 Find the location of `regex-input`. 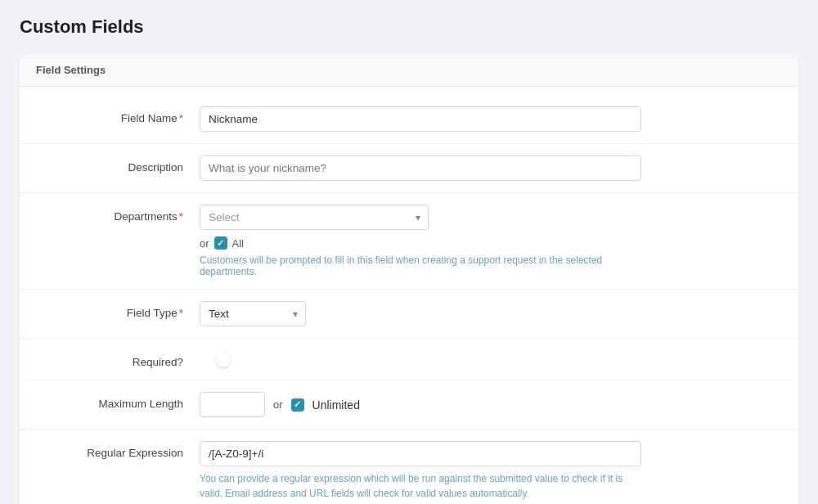

regex-input is located at coordinates (420, 453).